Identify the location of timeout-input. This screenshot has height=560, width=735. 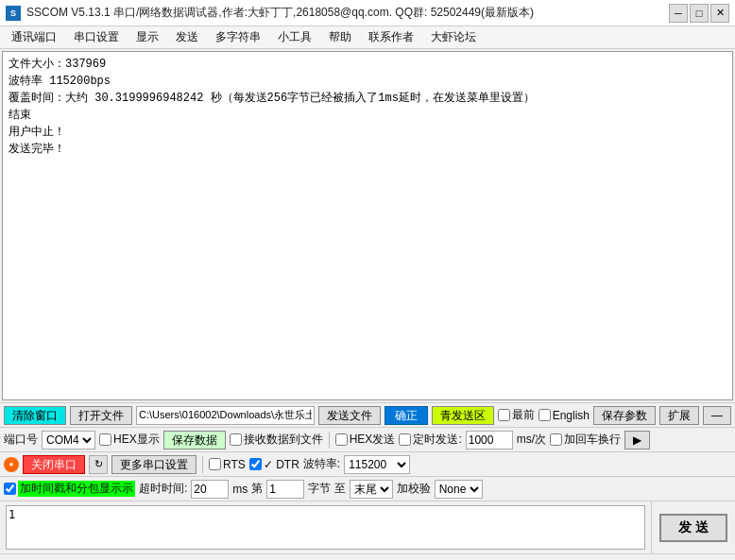
(210, 489).